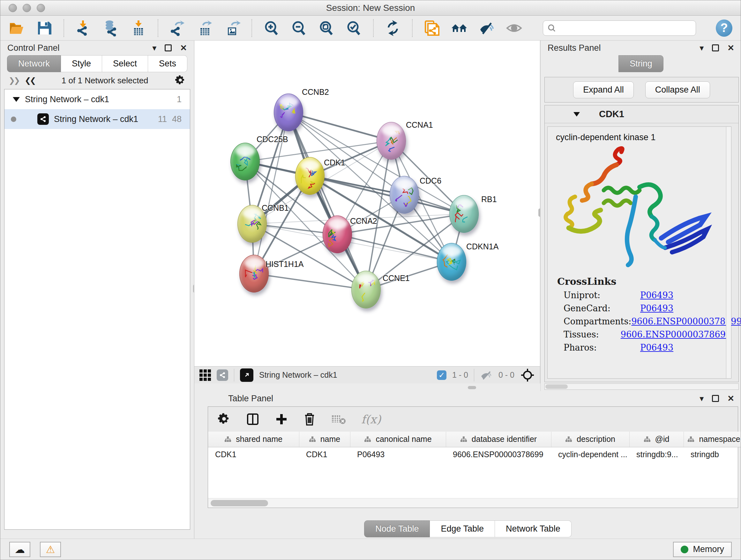 The height and width of the screenshot is (560, 741). Describe the element at coordinates (590, 439) in the screenshot. I see `column-header-description: description` at that location.